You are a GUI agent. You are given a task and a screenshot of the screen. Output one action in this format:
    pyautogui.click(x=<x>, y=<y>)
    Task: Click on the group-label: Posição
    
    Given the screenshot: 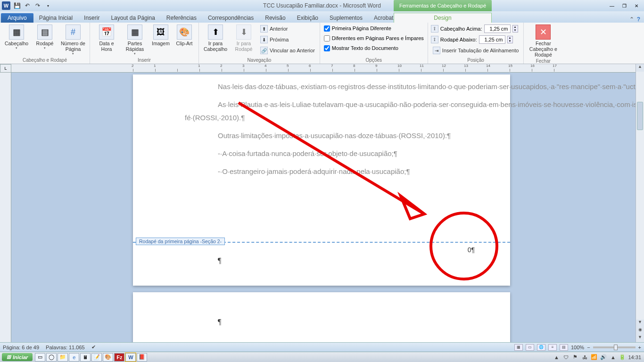 What is the action you would take?
    pyautogui.click(x=476, y=60)
    